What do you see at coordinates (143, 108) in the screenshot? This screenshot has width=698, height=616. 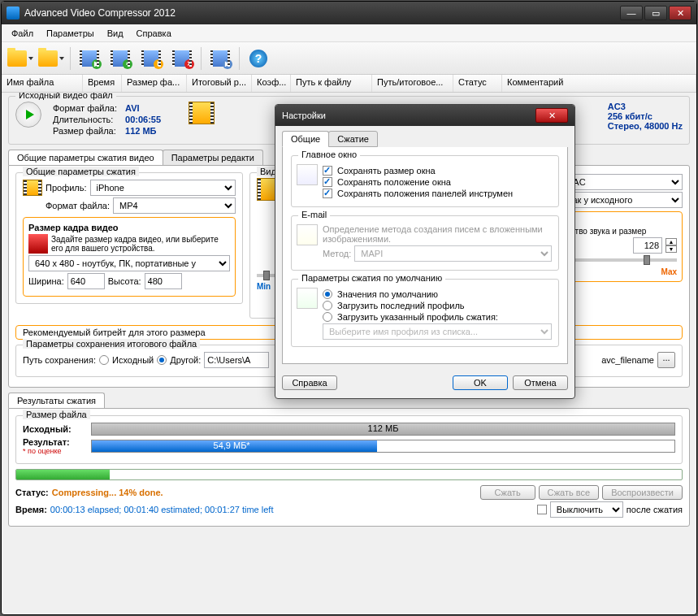 I see `source-format: AVI` at bounding box center [143, 108].